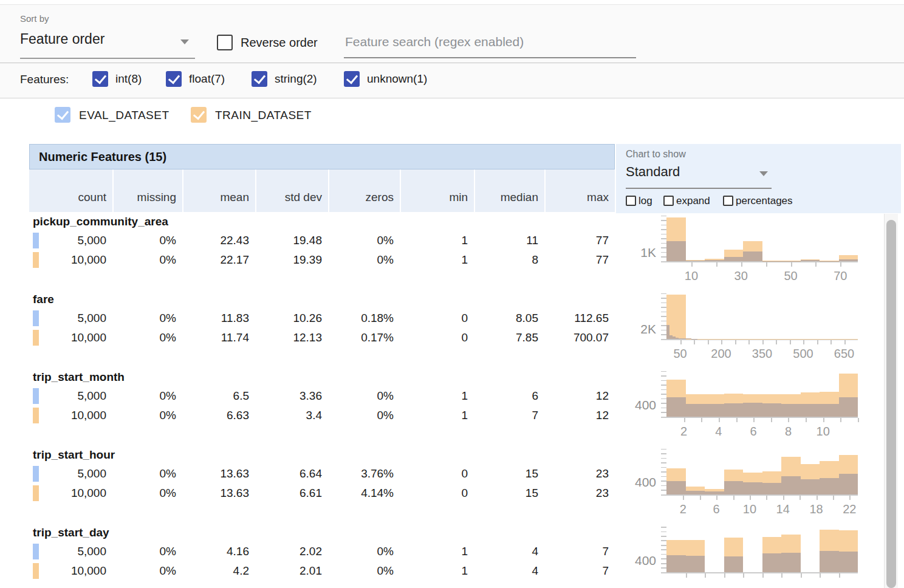 The width and height of the screenshot is (904, 588). What do you see at coordinates (264, 115) in the screenshot?
I see `dataset-label: TRAIN_DATASET` at bounding box center [264, 115].